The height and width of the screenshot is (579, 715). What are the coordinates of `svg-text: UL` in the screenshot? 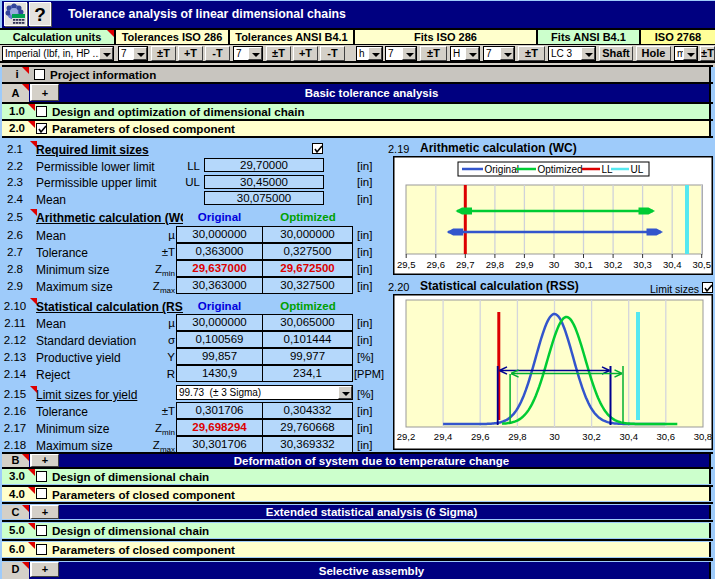 It's located at (638, 170).